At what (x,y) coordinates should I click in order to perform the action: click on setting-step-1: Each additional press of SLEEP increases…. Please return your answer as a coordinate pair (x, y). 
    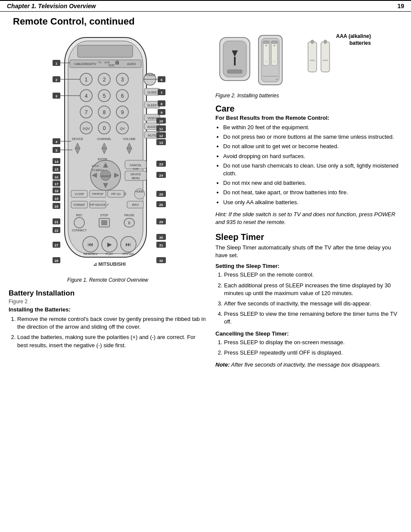
    Looking at the image, I should click on (313, 289).